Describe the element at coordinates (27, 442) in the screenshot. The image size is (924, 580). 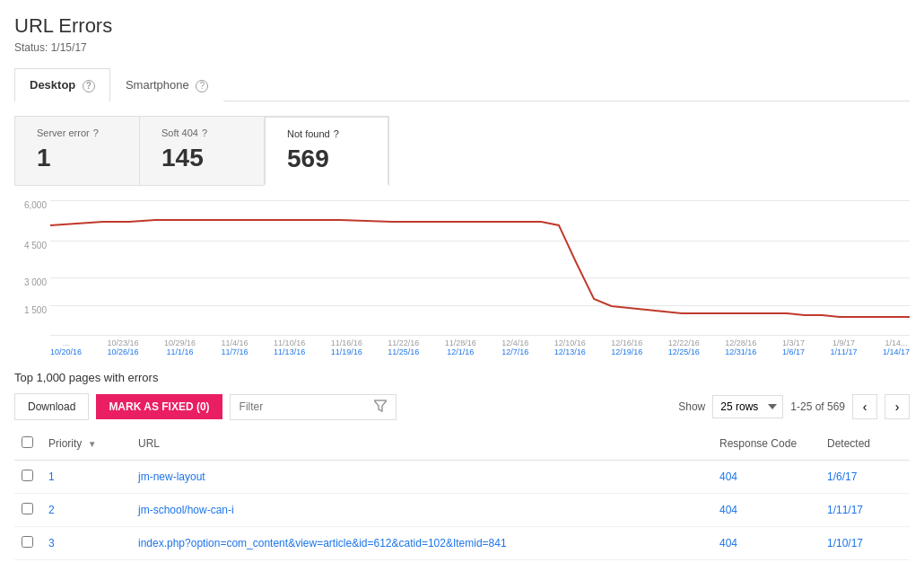
I see `select-all-checkbox` at that location.